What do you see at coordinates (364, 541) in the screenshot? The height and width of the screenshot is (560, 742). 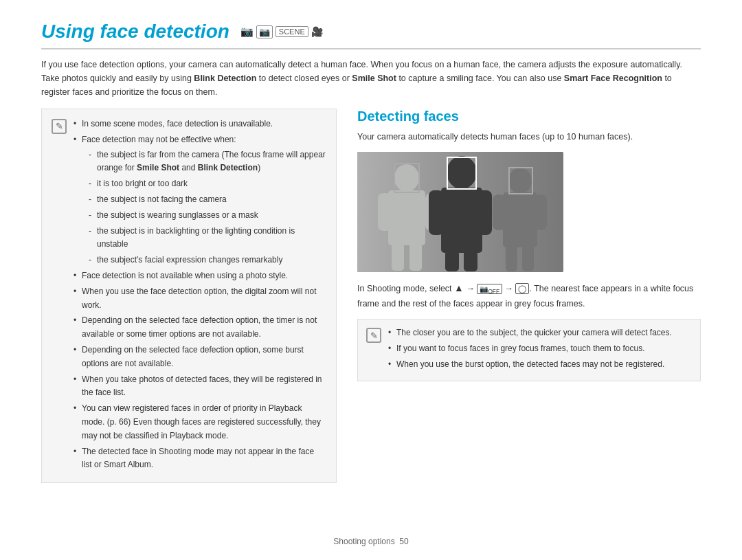 I see `footer-text: Shooting options` at bounding box center [364, 541].